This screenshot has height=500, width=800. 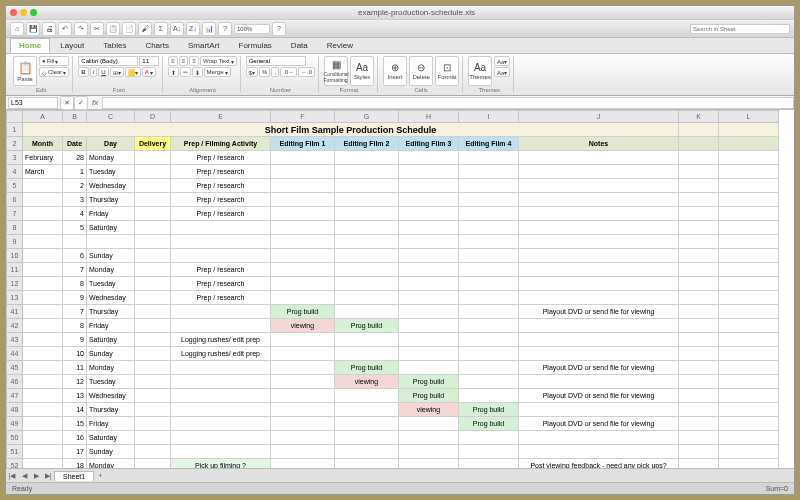 I want to click on save-icon: 💾, so click(x=33, y=29).